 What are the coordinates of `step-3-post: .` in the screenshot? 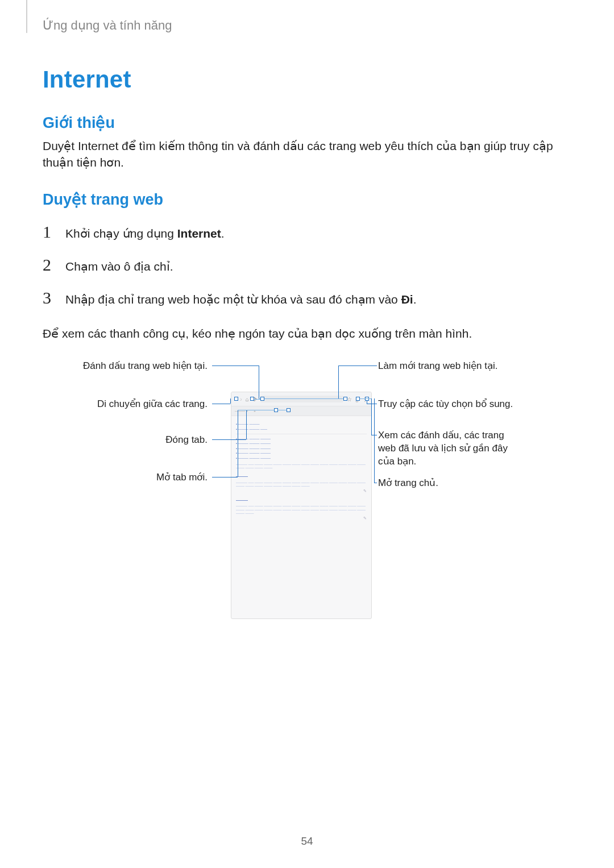 It's located at (415, 299).